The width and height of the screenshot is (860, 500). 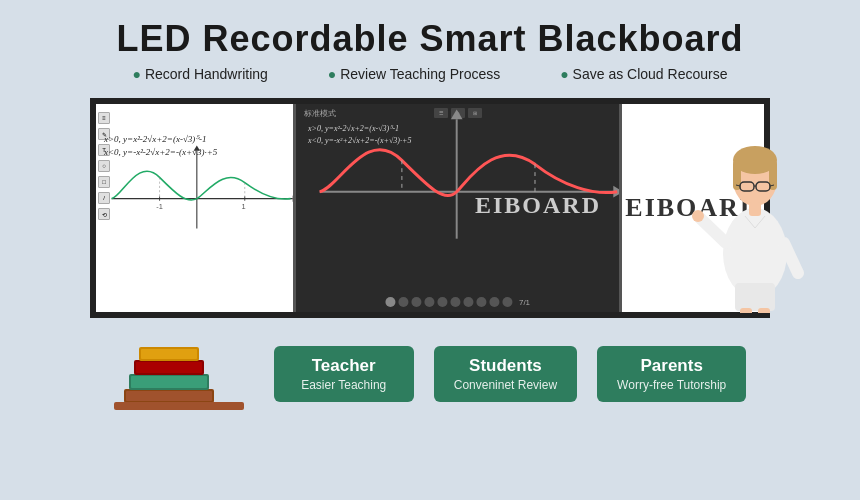 What do you see at coordinates (458, 302) in the screenshot?
I see `center-bottom-toolbar: 7/1` at bounding box center [458, 302].